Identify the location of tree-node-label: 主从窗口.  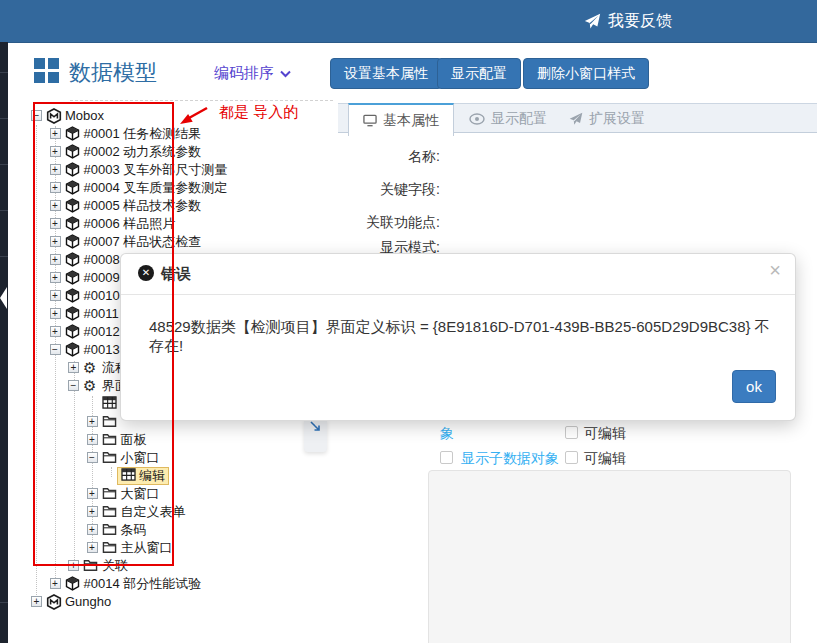
(147, 548).